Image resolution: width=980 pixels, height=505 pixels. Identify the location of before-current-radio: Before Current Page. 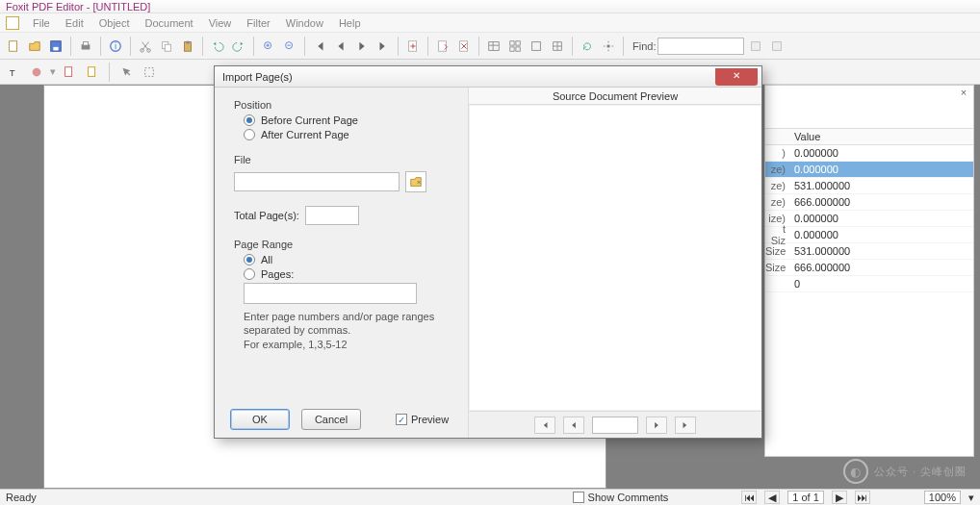
(348, 120).